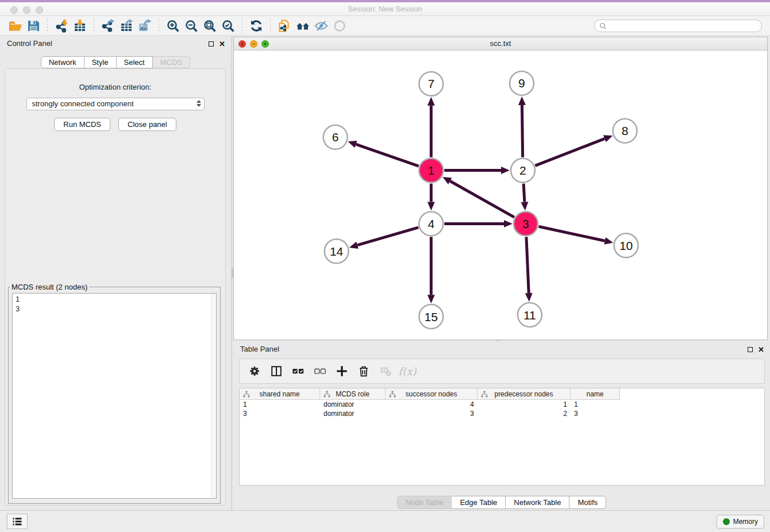 The width and height of the screenshot is (770, 532). I want to click on refresh-icon, so click(256, 26).